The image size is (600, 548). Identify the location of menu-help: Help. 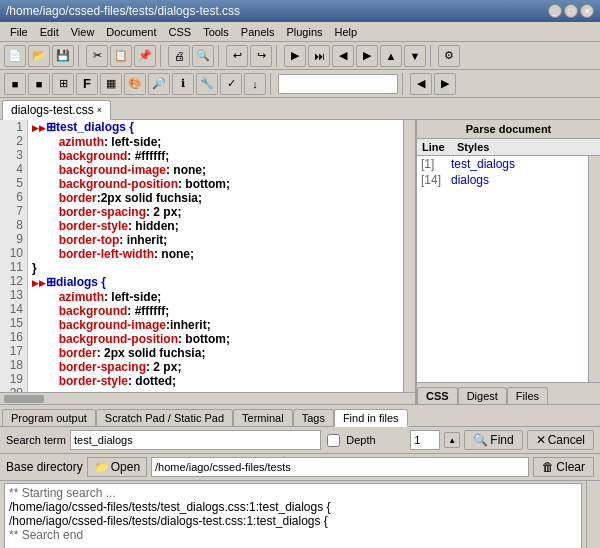
(346, 32).